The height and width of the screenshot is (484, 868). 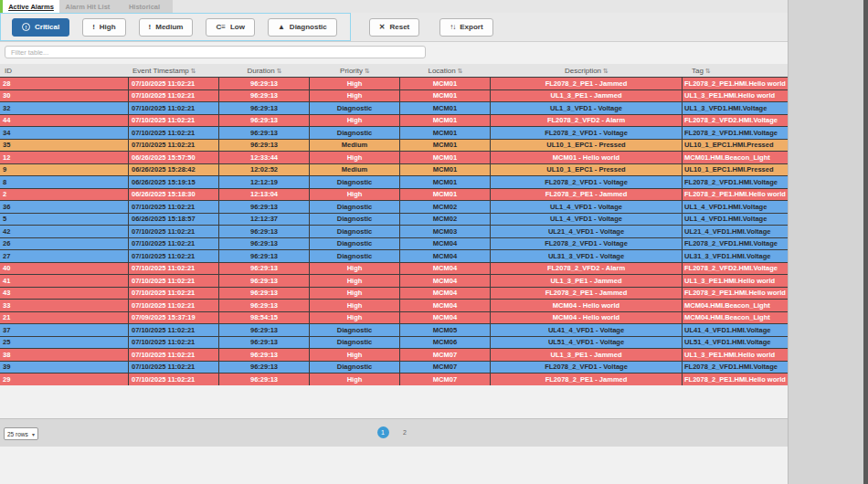 What do you see at coordinates (452, 27) in the screenshot?
I see `export-arrows-icon: ↑↓` at bounding box center [452, 27].